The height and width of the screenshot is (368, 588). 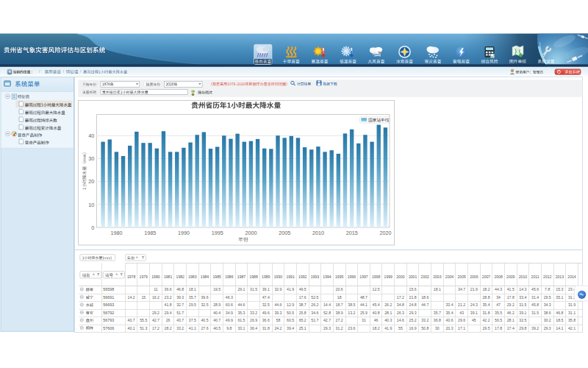 I want to click on svg-text: 19.5, so click(x=217, y=289).